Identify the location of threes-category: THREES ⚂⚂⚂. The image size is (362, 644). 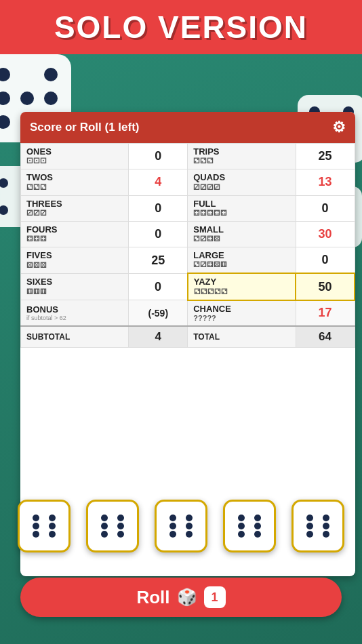
(75, 208).